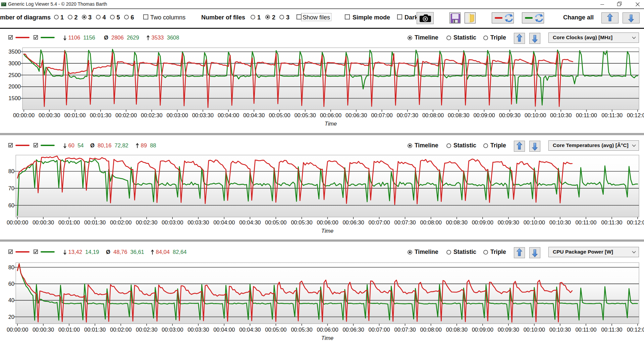 The width and height of the screenshot is (644, 348). What do you see at coordinates (11, 300) in the screenshot?
I see `svg-text: 40` at bounding box center [11, 300].